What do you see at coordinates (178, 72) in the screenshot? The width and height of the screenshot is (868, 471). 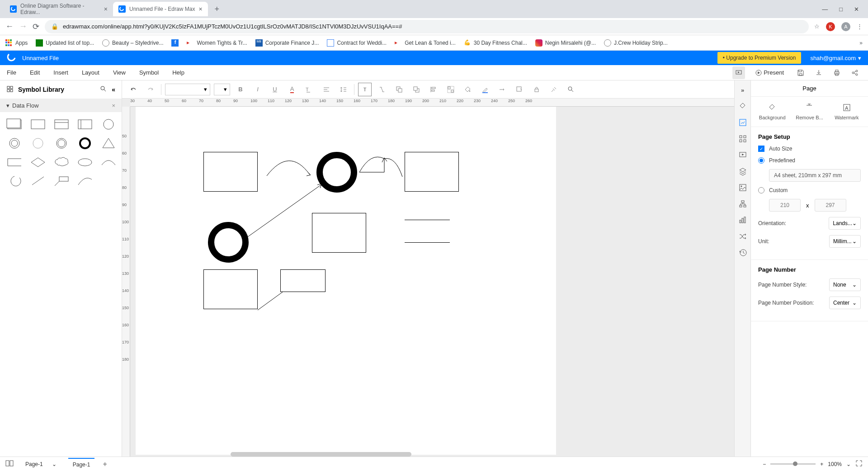 I see `menu-help: Help` at bounding box center [178, 72].